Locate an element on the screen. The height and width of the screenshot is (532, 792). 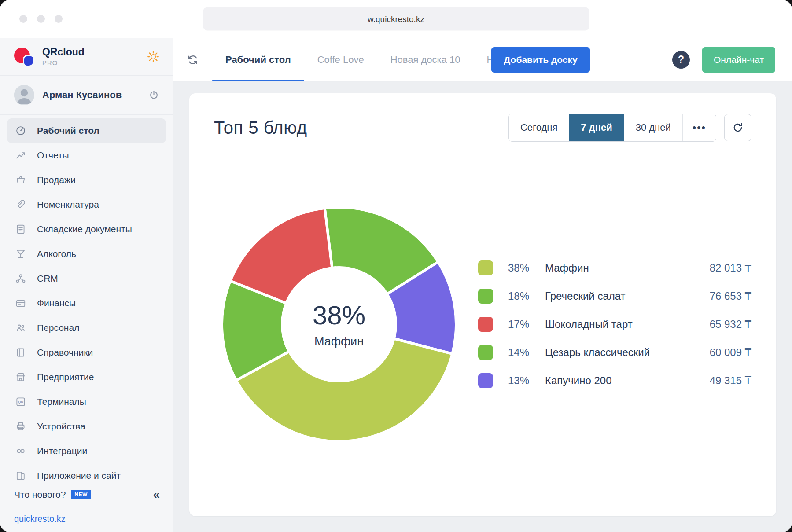
alcohol-icon is located at coordinates (21, 254).